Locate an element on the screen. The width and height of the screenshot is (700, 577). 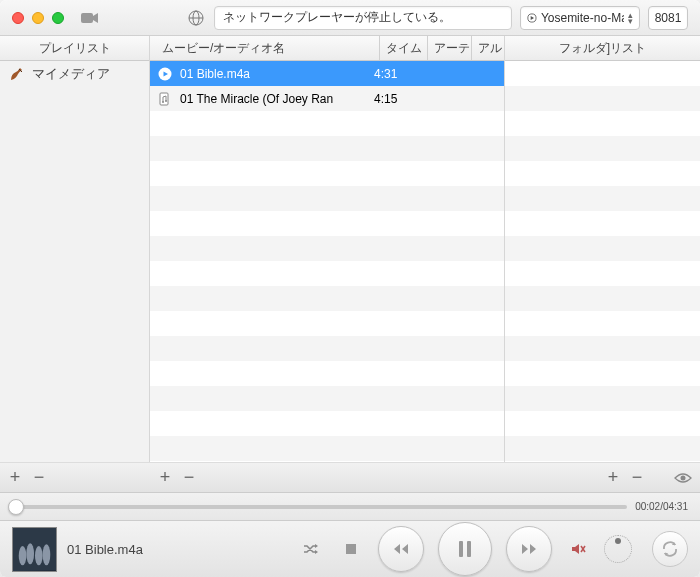
progress-thumb is located at coordinates (16, 507).